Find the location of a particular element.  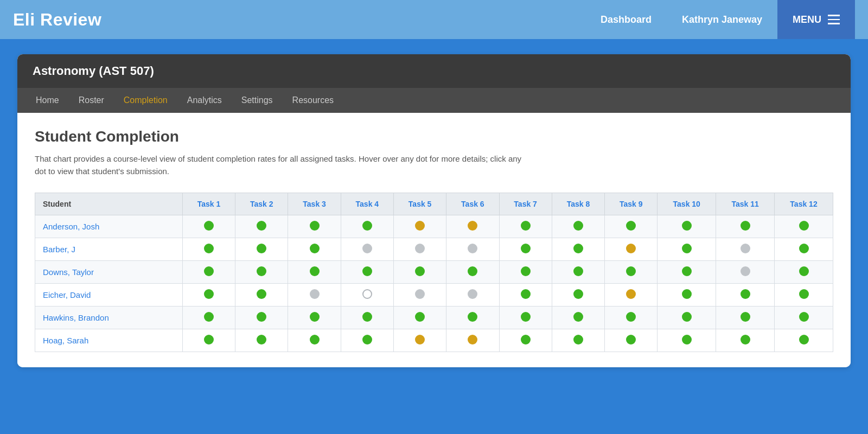

task-cell-r3-t3 is located at coordinates (367, 295).